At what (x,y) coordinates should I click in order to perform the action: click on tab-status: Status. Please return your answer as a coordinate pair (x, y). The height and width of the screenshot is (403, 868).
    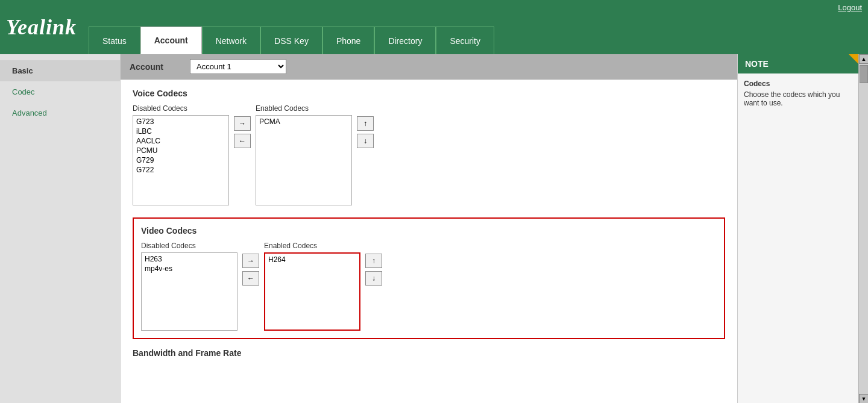
    Looking at the image, I should click on (115, 40).